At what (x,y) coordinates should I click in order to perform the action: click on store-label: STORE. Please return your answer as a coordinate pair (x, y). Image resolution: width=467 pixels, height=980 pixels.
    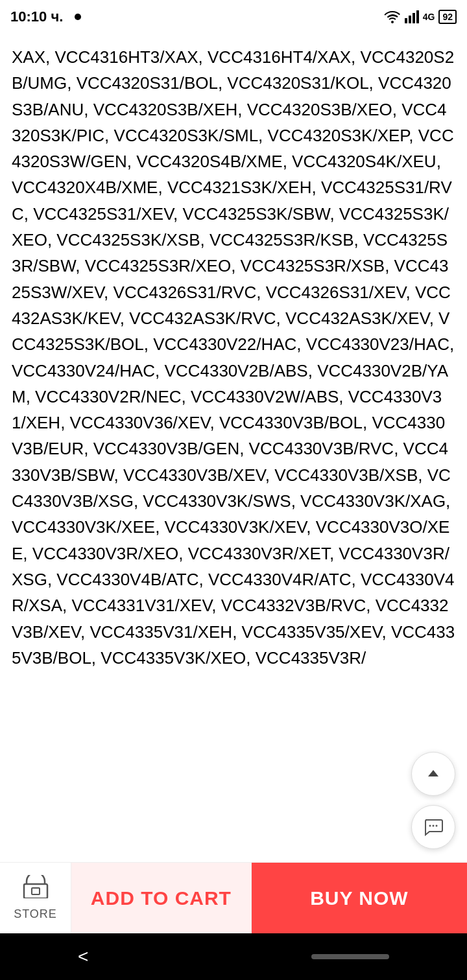
    Looking at the image, I should click on (35, 914).